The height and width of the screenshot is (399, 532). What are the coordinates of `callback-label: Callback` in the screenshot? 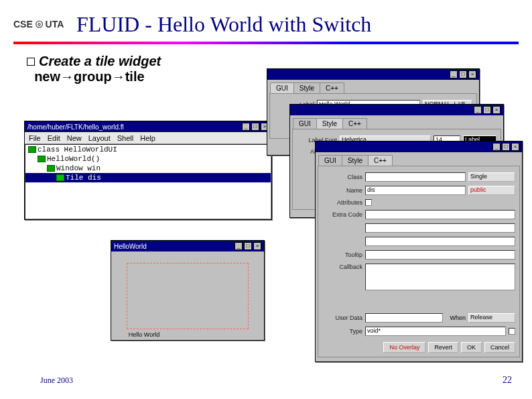 It's located at (342, 267).